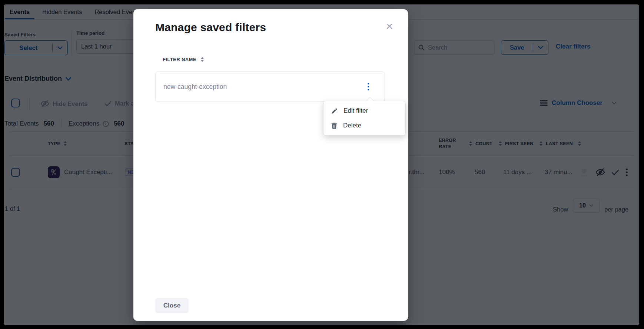 The height and width of the screenshot is (329, 644). Describe the element at coordinates (352, 126) in the screenshot. I see `delete-filter-label: Delete` at that location.